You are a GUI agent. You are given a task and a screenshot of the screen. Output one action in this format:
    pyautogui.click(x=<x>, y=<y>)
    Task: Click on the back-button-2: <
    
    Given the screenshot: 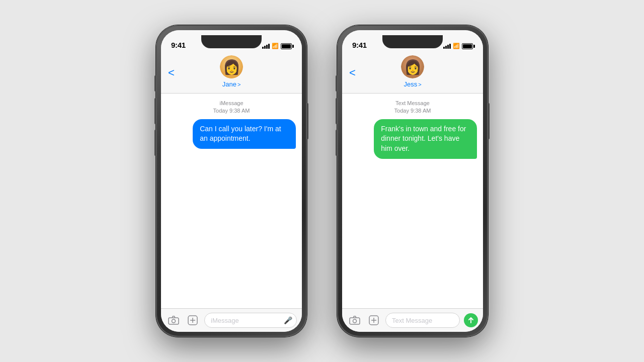 What is the action you would take?
    pyautogui.click(x=352, y=73)
    